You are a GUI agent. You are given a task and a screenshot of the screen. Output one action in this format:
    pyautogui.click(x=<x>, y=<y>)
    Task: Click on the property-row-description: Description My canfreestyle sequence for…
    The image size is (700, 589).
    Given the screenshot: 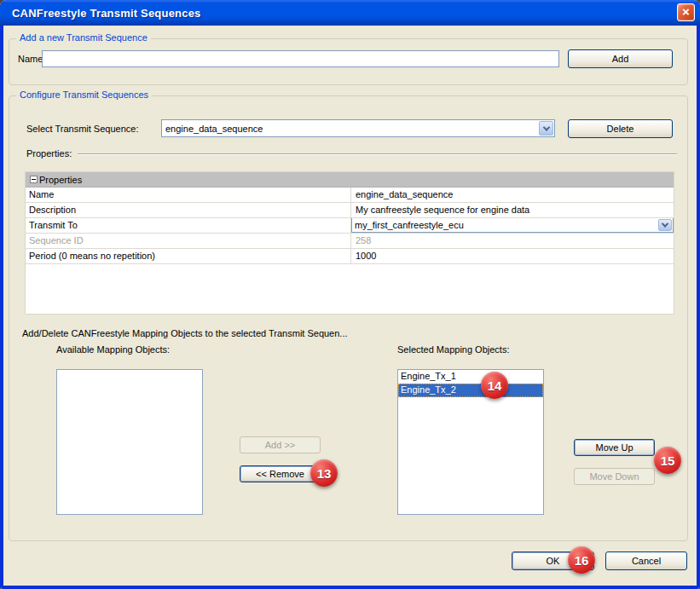 What is the action you would take?
    pyautogui.click(x=350, y=211)
    